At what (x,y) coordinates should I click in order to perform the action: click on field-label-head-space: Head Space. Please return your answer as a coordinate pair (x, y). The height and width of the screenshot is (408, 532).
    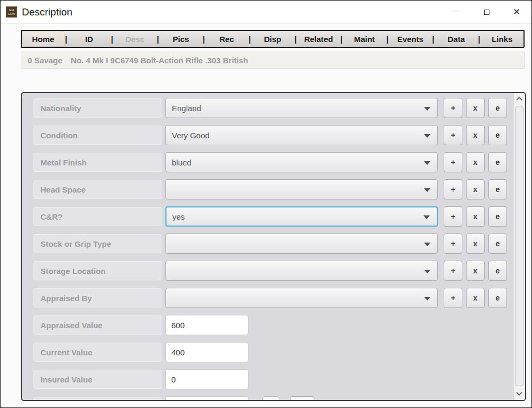
    Looking at the image, I should click on (98, 189).